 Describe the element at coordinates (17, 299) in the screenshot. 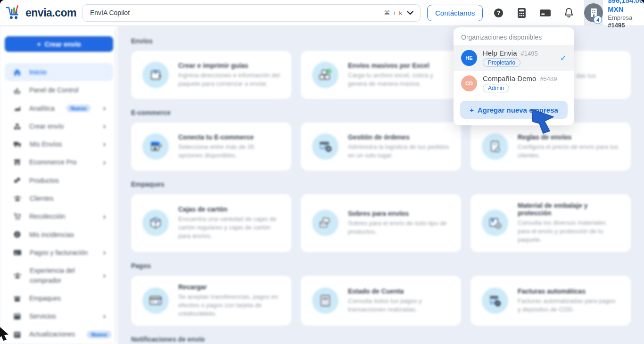

I see `box-icon` at that location.